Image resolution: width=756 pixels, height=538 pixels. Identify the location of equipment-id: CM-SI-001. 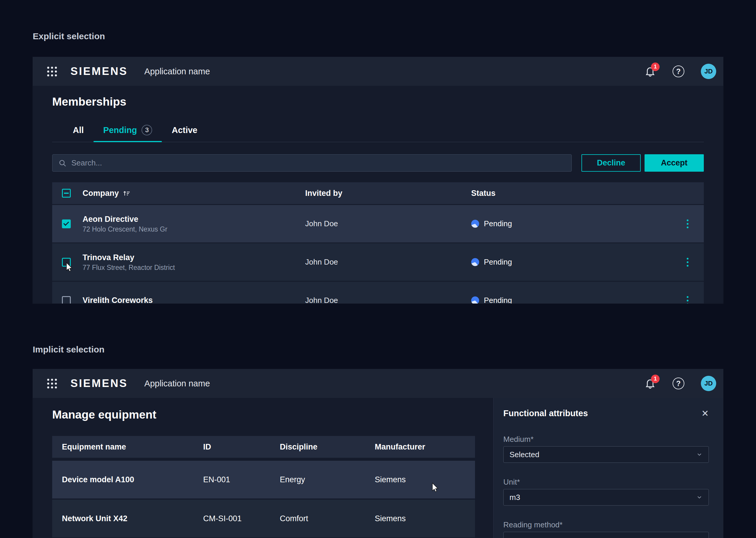
(232, 519).